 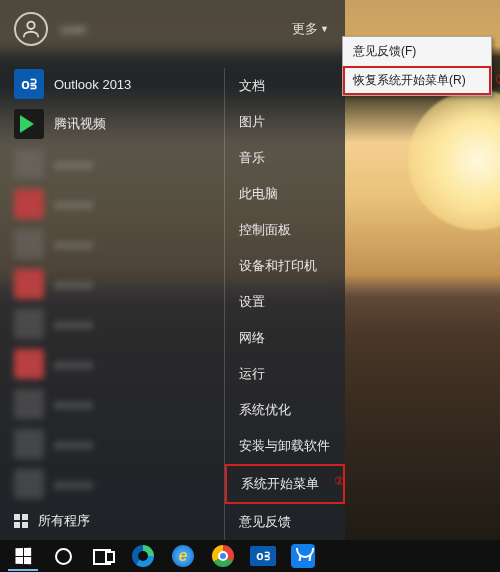 I want to click on taskbar-outlook: o⫖, so click(x=263, y=556).